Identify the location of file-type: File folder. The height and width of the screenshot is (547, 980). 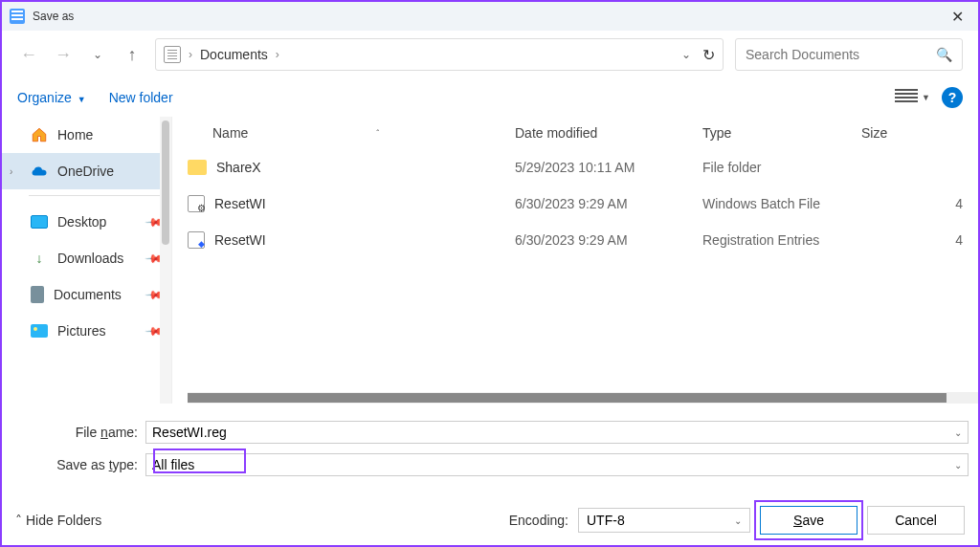
(782, 167).